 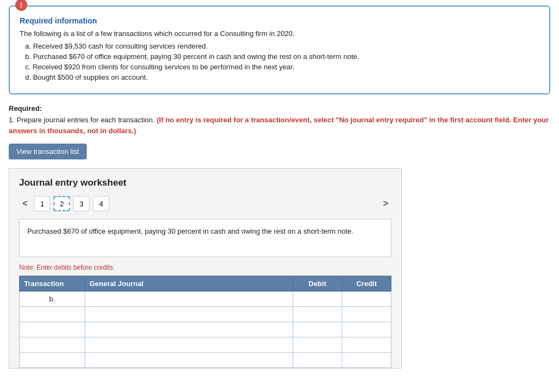 What do you see at coordinates (52, 299) in the screenshot?
I see `transaction-cell: b.` at bounding box center [52, 299].